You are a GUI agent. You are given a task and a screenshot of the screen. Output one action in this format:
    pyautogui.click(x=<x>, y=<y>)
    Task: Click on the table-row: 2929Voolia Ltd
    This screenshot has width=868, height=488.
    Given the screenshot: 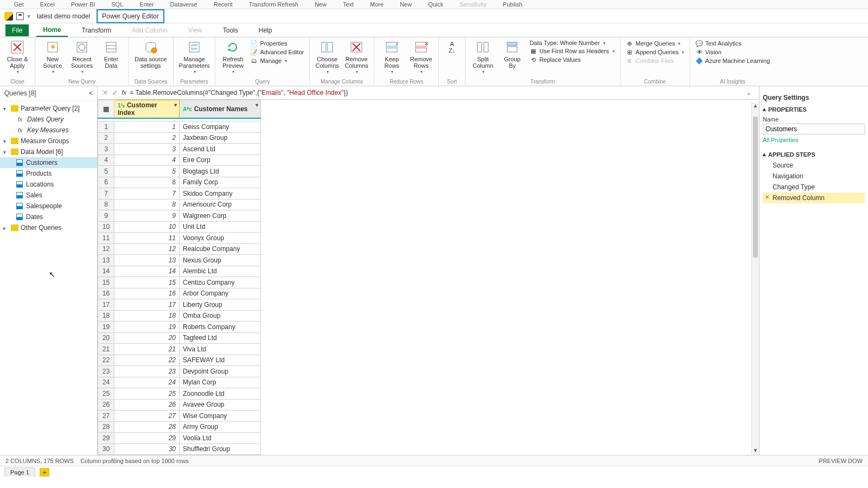 What is the action you would take?
    pyautogui.click(x=180, y=438)
    